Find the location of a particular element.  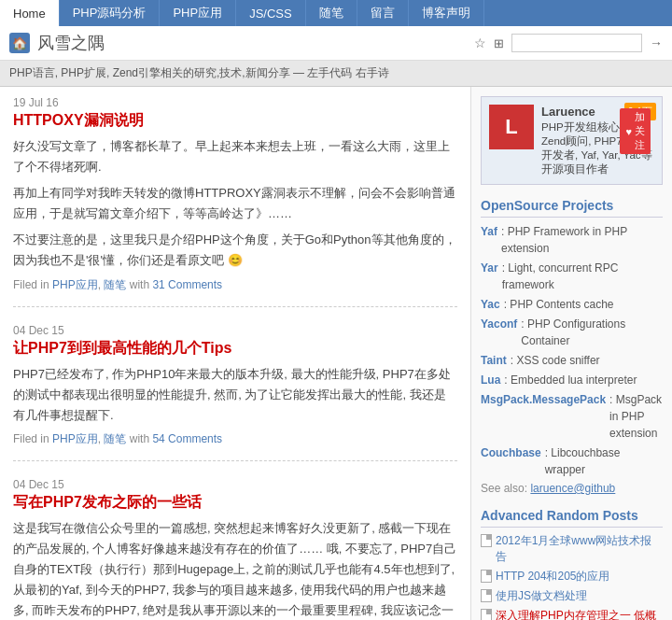

site-title: 风雪之隅 is located at coordinates (252, 43).